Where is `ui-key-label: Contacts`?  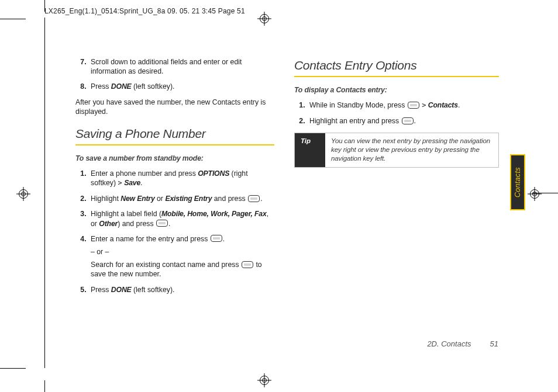
ui-key-label: Contacts is located at coordinates (443, 105).